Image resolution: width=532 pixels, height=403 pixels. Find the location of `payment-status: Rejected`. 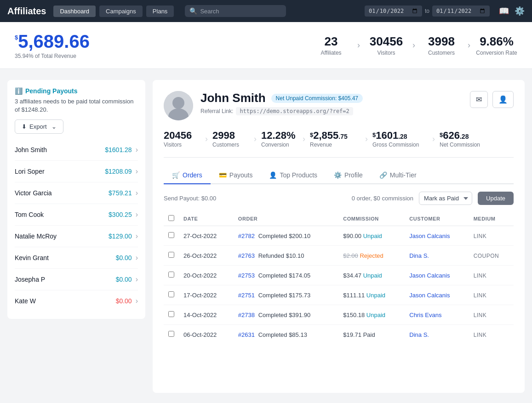

payment-status: Rejected is located at coordinates (372, 255).